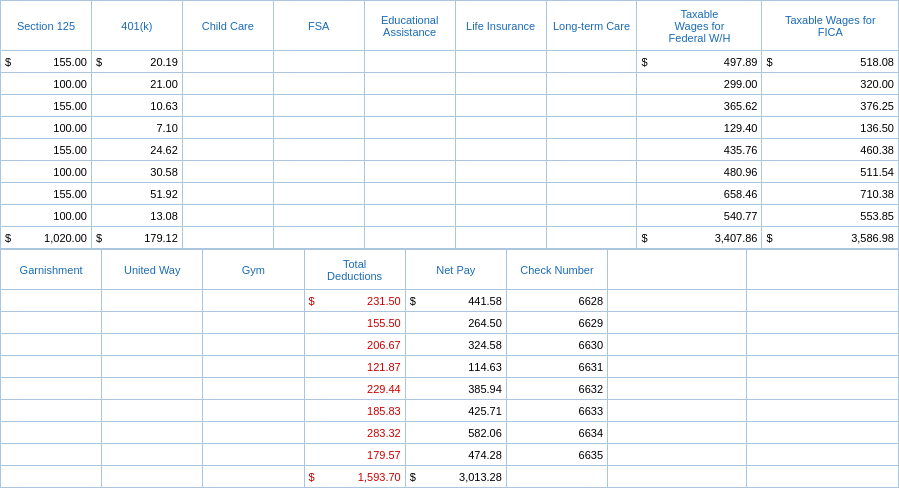 The image size is (899, 502). I want to click on table-cell: $441.58, so click(456, 301).